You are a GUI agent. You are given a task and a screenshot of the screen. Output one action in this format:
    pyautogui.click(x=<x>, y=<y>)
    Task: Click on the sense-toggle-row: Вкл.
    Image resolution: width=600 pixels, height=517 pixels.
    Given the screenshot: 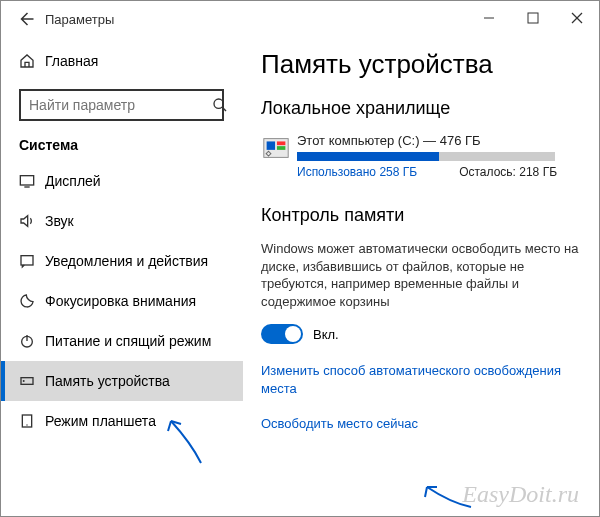 What is the action you would take?
    pyautogui.click(x=421, y=334)
    